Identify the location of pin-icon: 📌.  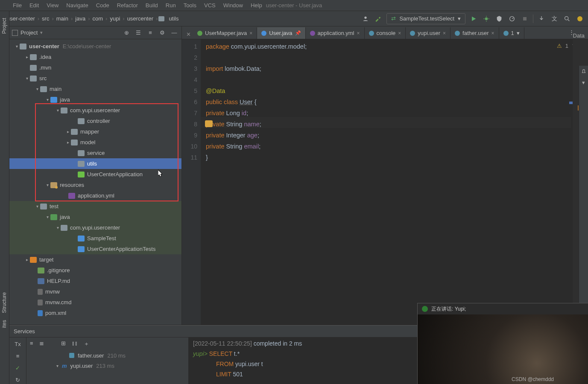
(298, 33).